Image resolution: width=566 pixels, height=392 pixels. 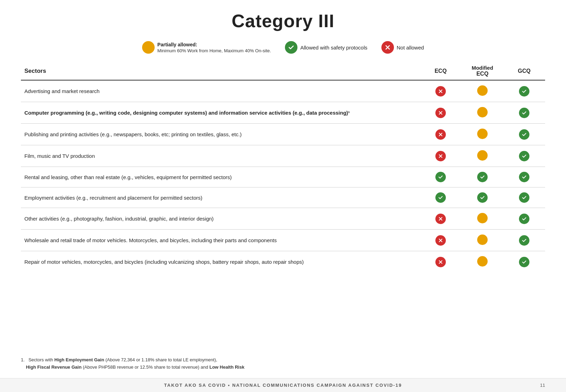 What do you see at coordinates (388, 47) in the screenshot?
I see `not-allowed-icon` at bounding box center [388, 47].